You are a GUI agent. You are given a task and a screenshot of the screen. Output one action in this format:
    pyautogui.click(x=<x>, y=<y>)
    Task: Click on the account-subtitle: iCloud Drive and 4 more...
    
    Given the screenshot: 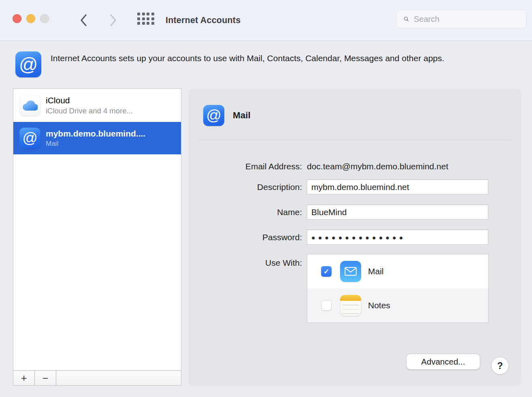 What is the action you would take?
    pyautogui.click(x=89, y=111)
    